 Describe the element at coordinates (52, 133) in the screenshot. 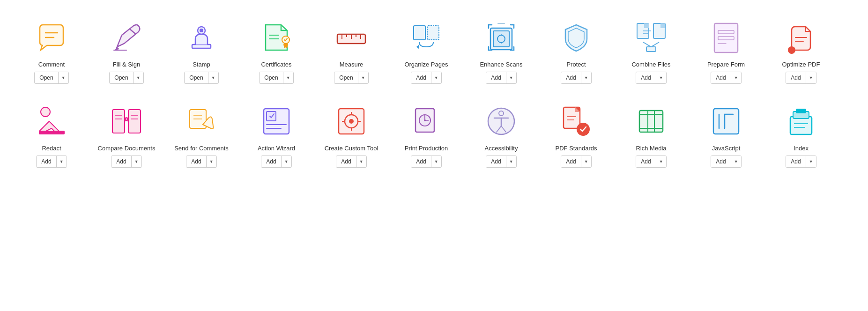

I see `tool-item-redact: RedactAdd▼` at that location.